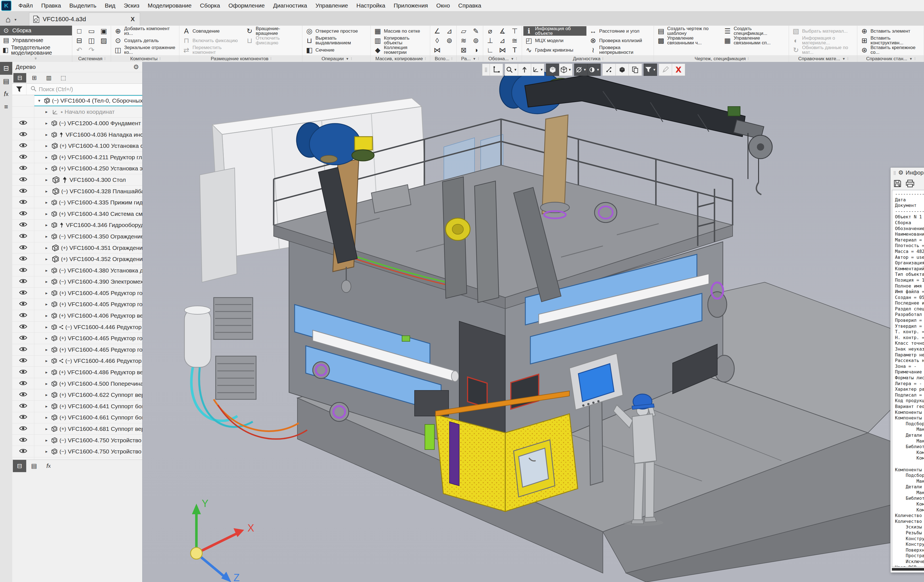 Image resolution: width=924 pixels, height=582 pixels. I want to click on ribbon-button-cut: ⊔ Вырезать выдавливанием, so click(337, 41).